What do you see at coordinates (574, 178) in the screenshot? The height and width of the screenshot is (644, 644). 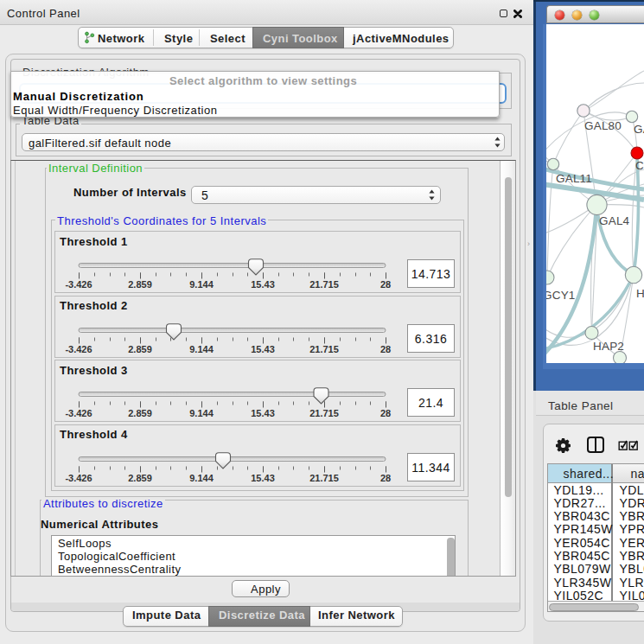 I see `svg-text: GAL11` at bounding box center [574, 178].